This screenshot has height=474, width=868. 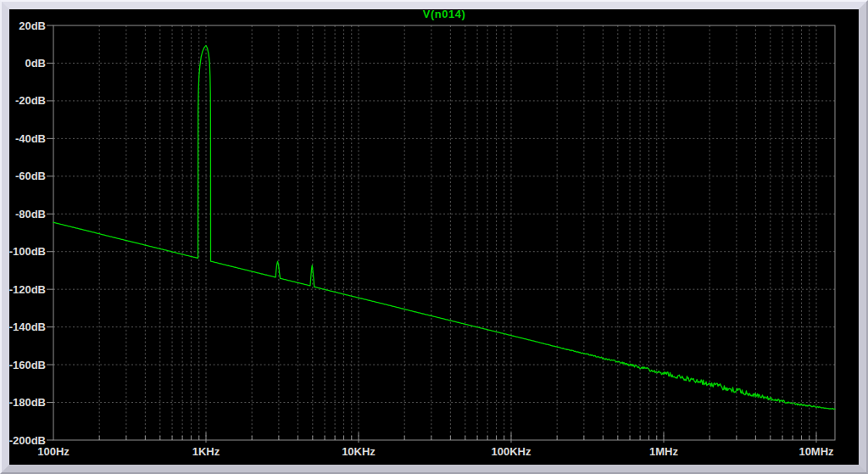 What do you see at coordinates (31, 100) in the screenshot?
I see `y-axis-label: -20dB` at bounding box center [31, 100].